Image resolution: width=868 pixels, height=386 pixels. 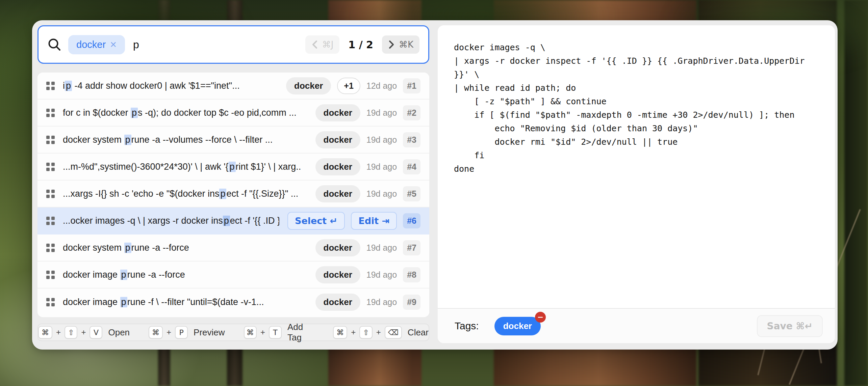 What do you see at coordinates (94, 140) in the screenshot?
I see `command-text-pre: docker system` at bounding box center [94, 140].